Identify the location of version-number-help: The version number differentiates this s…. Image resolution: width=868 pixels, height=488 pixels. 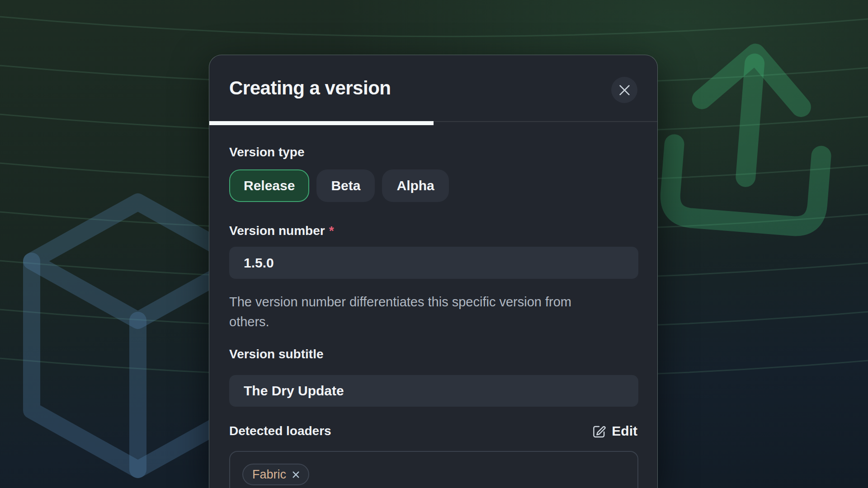
(420, 312).